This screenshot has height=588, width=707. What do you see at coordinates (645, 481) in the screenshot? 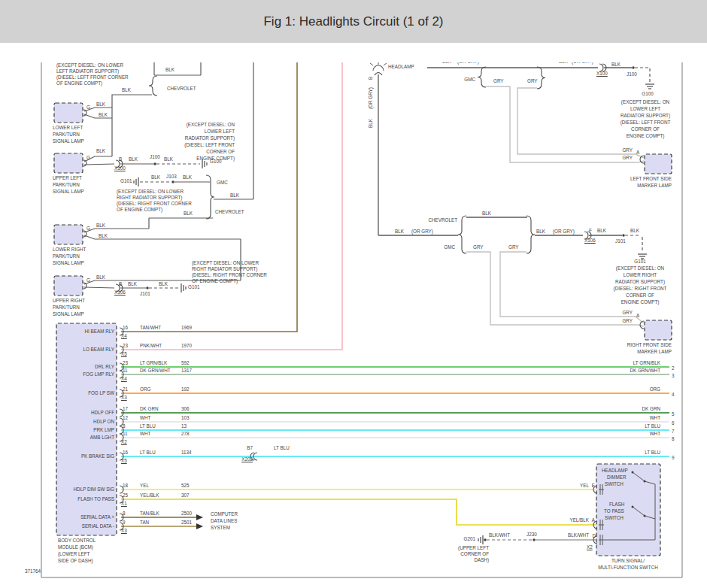
I see `dimmer-switch-throw` at bounding box center [645, 481].